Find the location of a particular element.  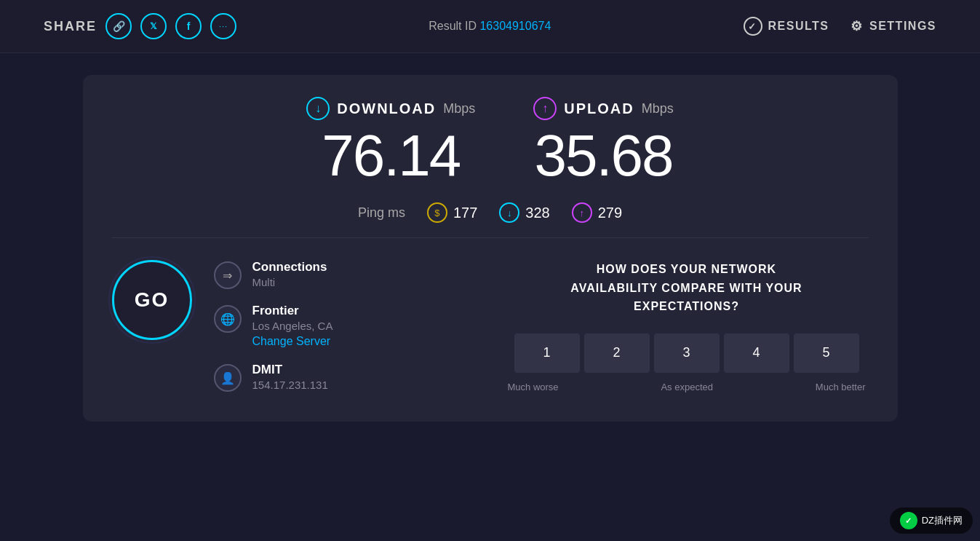

connections-row: ⇒ Connections Multi is located at coordinates (274, 275).